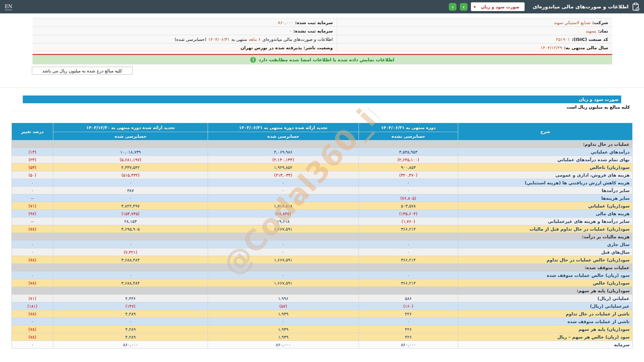 The height and width of the screenshot is (362, 644). Describe the element at coordinates (545, 322) in the screenshot. I see `row-label: ناشي از عمليات متوقف شده` at that location.